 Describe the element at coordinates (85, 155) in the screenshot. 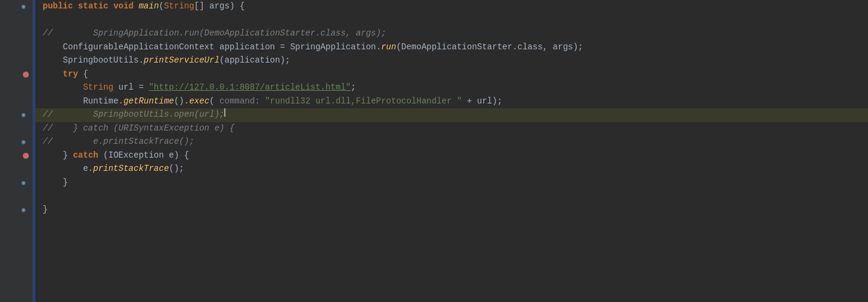

I see `keyword-catch: catch` at that location.